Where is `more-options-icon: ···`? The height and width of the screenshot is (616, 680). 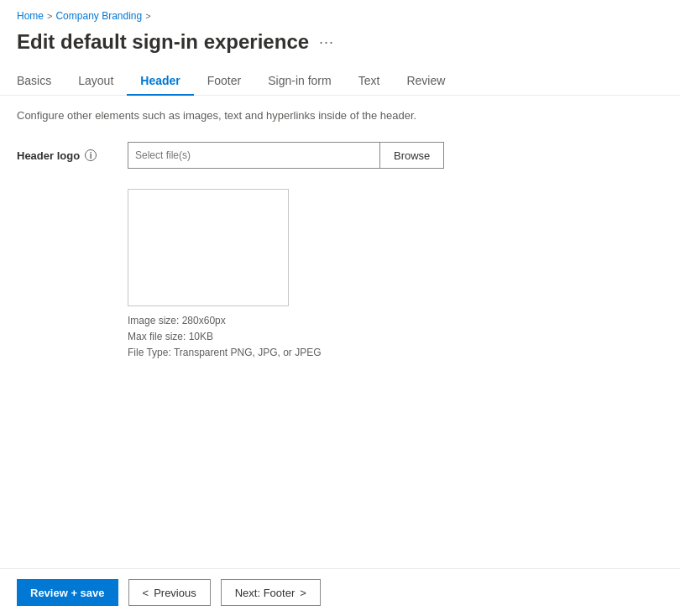
more-options-icon: ··· is located at coordinates (327, 42).